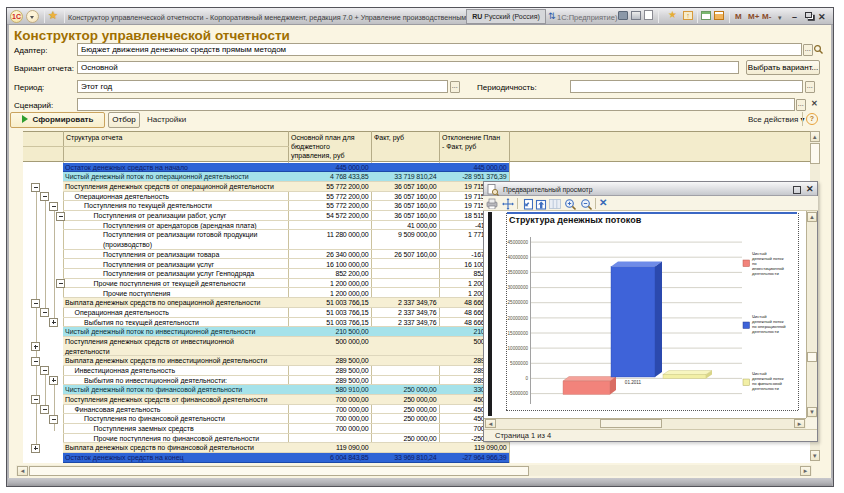  Describe the element at coordinates (518, 272) in the screenshot. I see `svg-text: 35000000` at that location.